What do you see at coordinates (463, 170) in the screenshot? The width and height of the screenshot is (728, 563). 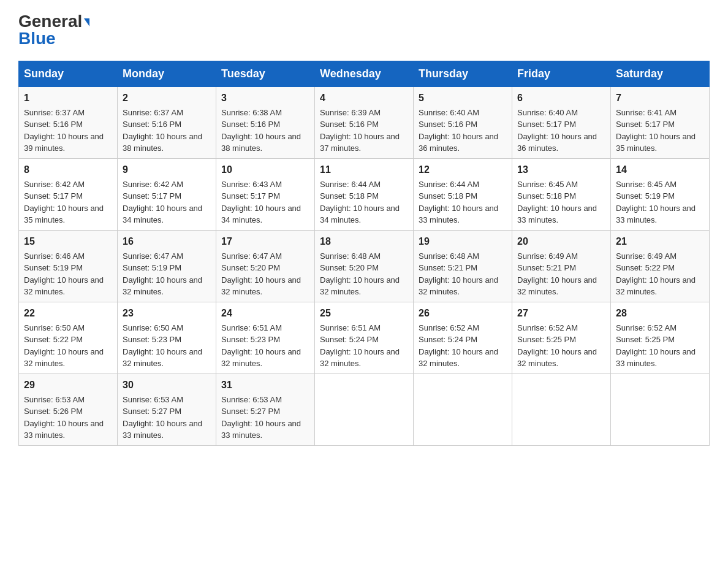 I see `day-number: 12` at bounding box center [463, 170].